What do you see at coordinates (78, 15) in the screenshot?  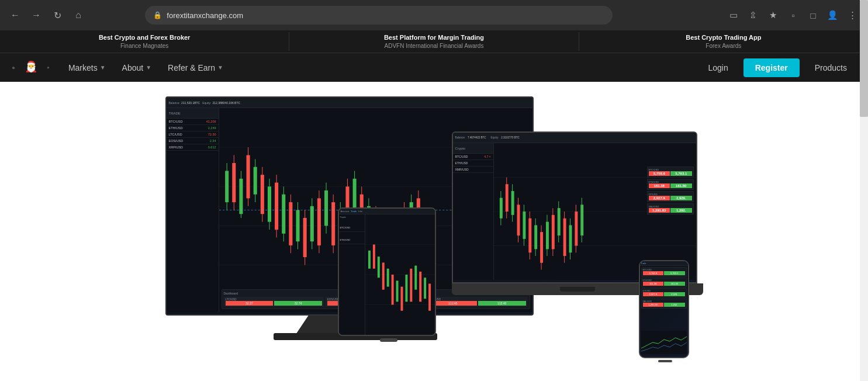 I see `home-button: ⌂` at bounding box center [78, 15].